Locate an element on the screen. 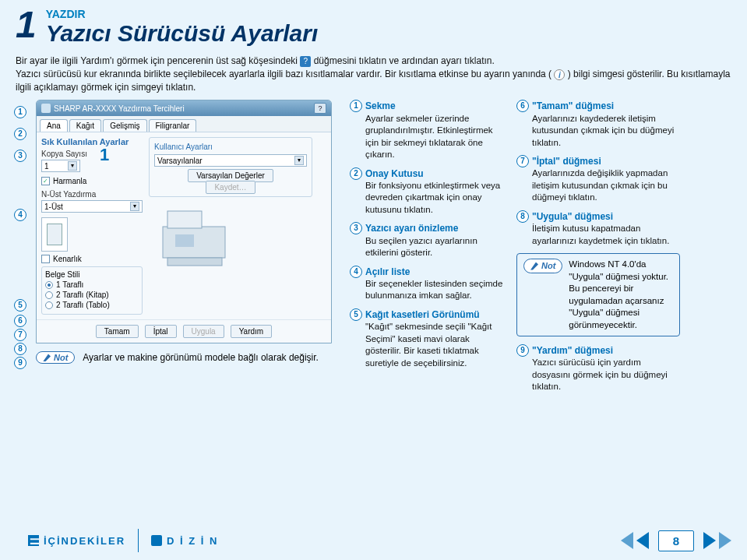 Image resolution: width=747 pixels, height=560 pixels. page-number: 8 is located at coordinates (676, 541).